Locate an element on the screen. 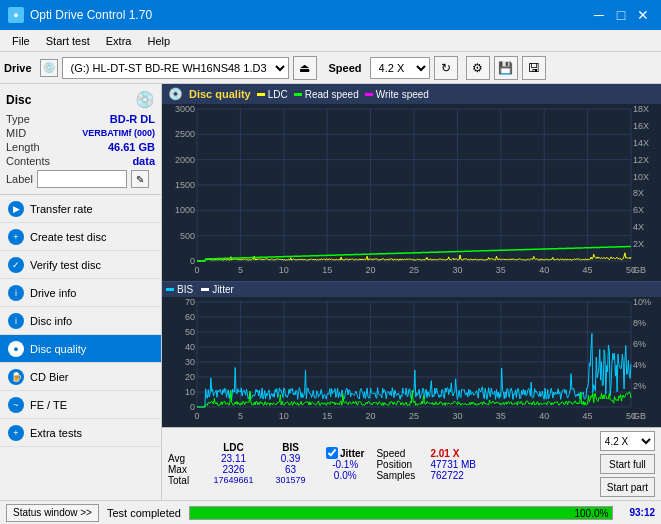 The width and height of the screenshot is (661, 524). drive-info-icon: i is located at coordinates (16, 293).